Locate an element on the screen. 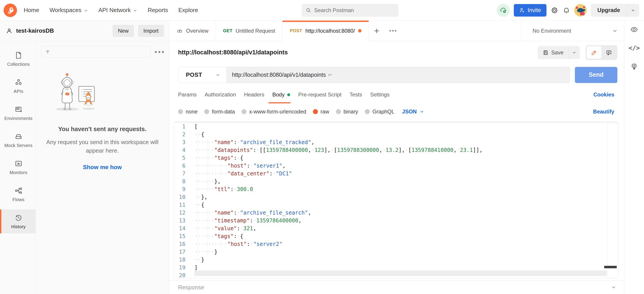 This screenshot has width=644, height=294. sidebar-item-monitors: Monitors is located at coordinates (18, 167).